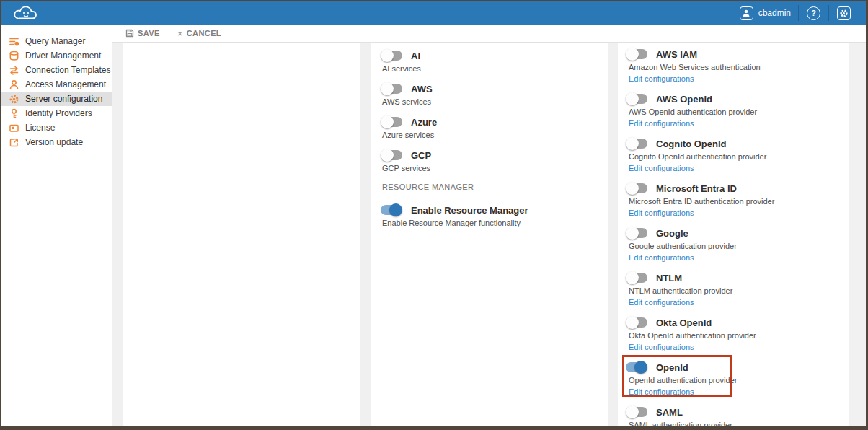 This screenshot has height=430, width=868. I want to click on settings-button, so click(843, 13).